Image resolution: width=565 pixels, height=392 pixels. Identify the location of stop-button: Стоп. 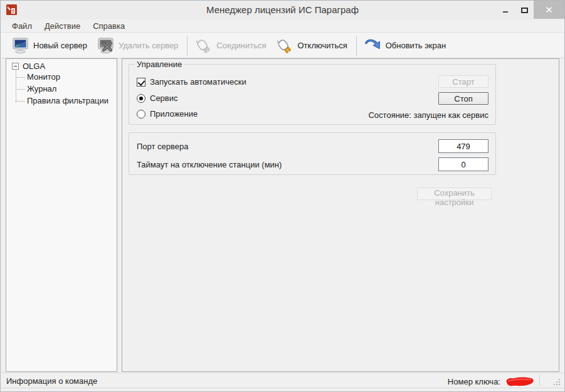
(463, 98).